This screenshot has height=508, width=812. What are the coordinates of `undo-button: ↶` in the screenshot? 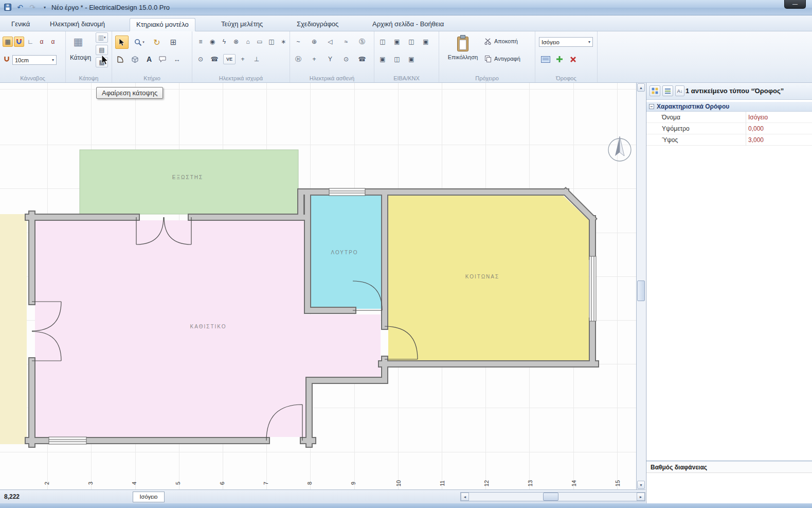 It's located at (20, 7).